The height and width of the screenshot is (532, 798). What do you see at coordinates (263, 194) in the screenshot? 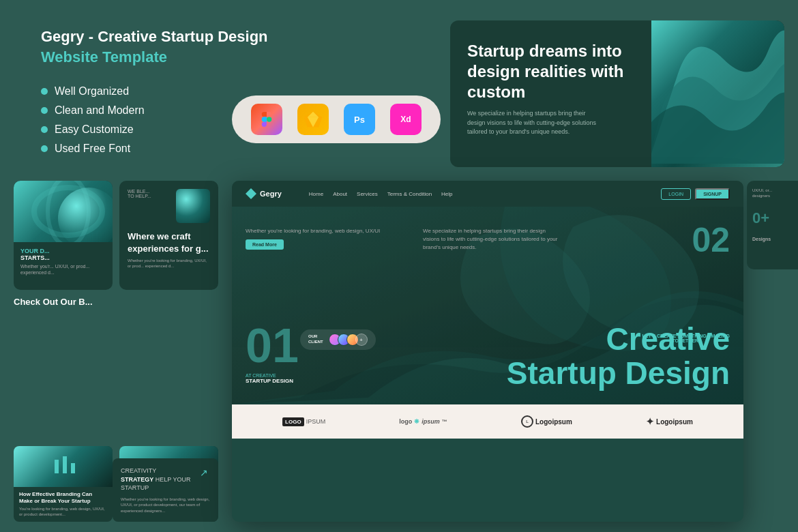
I see `nav-logo: Gegry` at bounding box center [263, 194].